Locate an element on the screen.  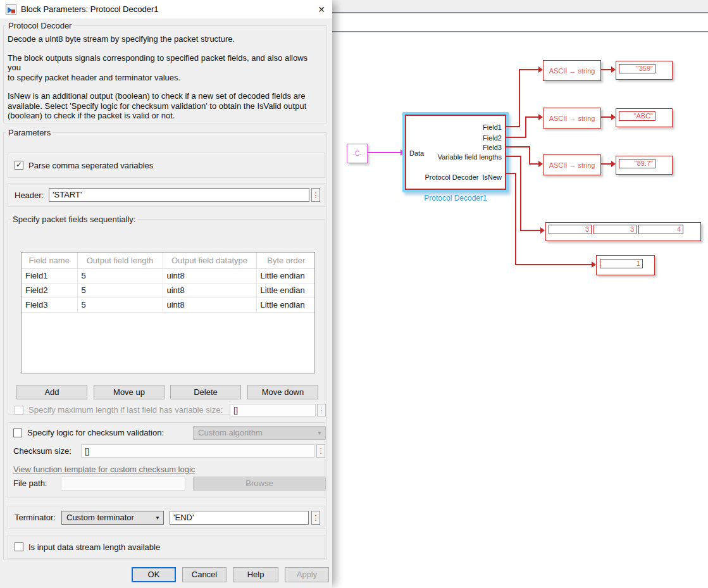
checksum-size-input: [] is located at coordinates (197, 451).